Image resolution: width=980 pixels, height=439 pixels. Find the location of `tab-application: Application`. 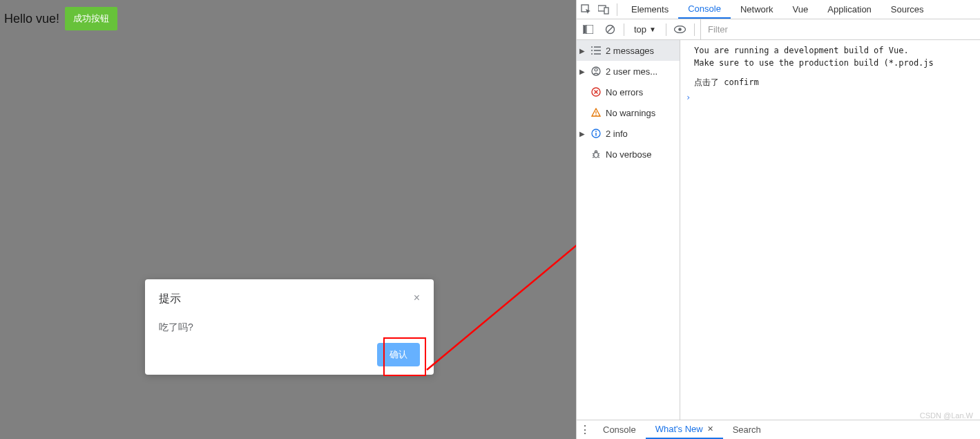

tab-application: Application is located at coordinates (849, 10).